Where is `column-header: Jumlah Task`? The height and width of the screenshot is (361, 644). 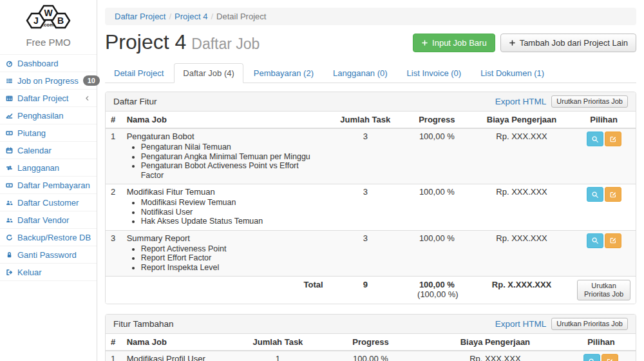
column-header: Jumlah Task is located at coordinates (366, 120).